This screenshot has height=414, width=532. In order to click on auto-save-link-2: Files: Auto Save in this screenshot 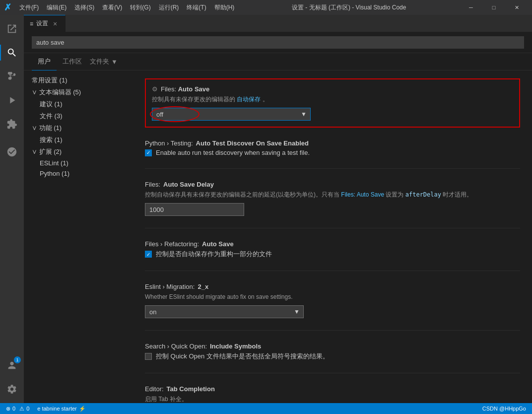, I will do `click(362, 195)`.